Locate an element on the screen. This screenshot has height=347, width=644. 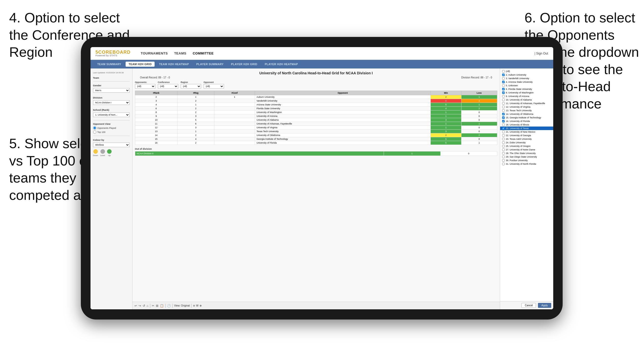
col-conf: #Conf is located at coordinates (234, 93).